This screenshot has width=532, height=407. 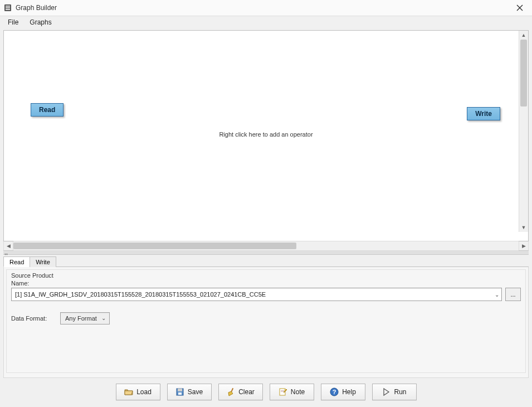 I want to click on node-write: Write, so click(x=484, y=114).